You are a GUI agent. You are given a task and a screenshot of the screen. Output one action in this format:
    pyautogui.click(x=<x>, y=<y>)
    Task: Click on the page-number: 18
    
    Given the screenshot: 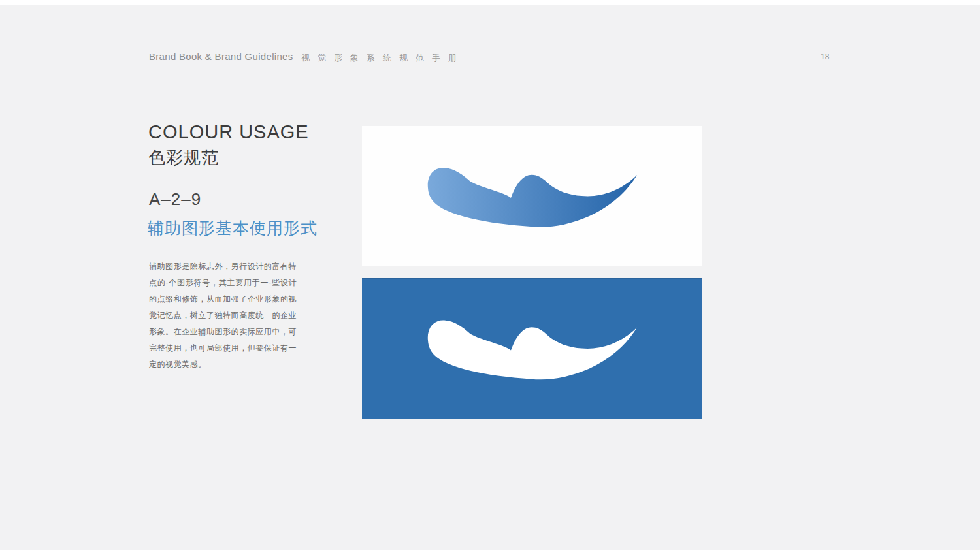 What is the action you would take?
    pyautogui.click(x=825, y=57)
    